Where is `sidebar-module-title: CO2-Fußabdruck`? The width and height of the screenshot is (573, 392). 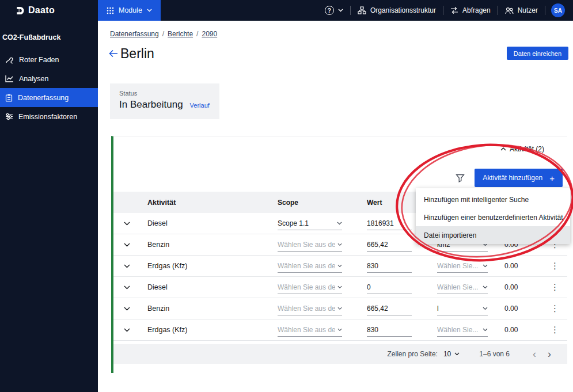
sidebar-module-title: CO2-Fußabdruck is located at coordinates (49, 36).